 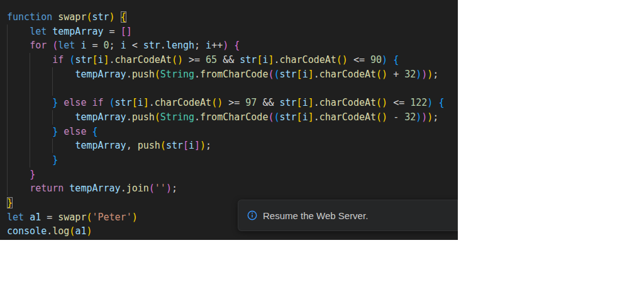 I want to click on code-token: swapr, so click(x=72, y=17).